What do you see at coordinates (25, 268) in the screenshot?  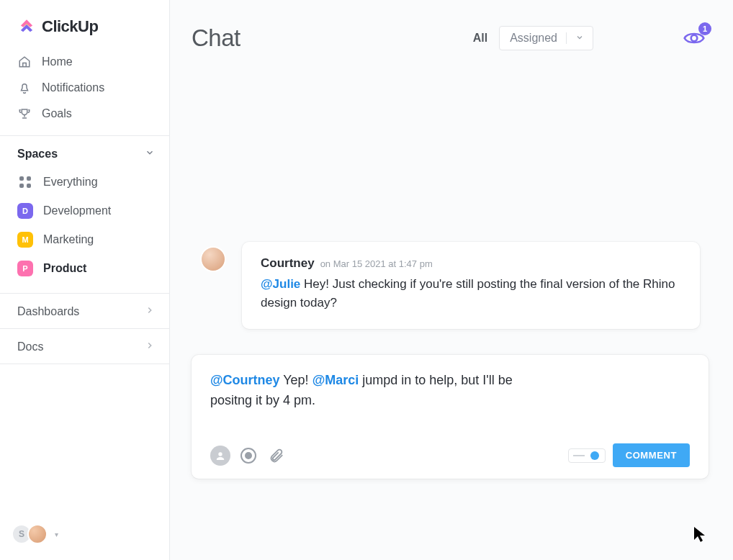 I see `space-badge-icon: P` at bounding box center [25, 268].